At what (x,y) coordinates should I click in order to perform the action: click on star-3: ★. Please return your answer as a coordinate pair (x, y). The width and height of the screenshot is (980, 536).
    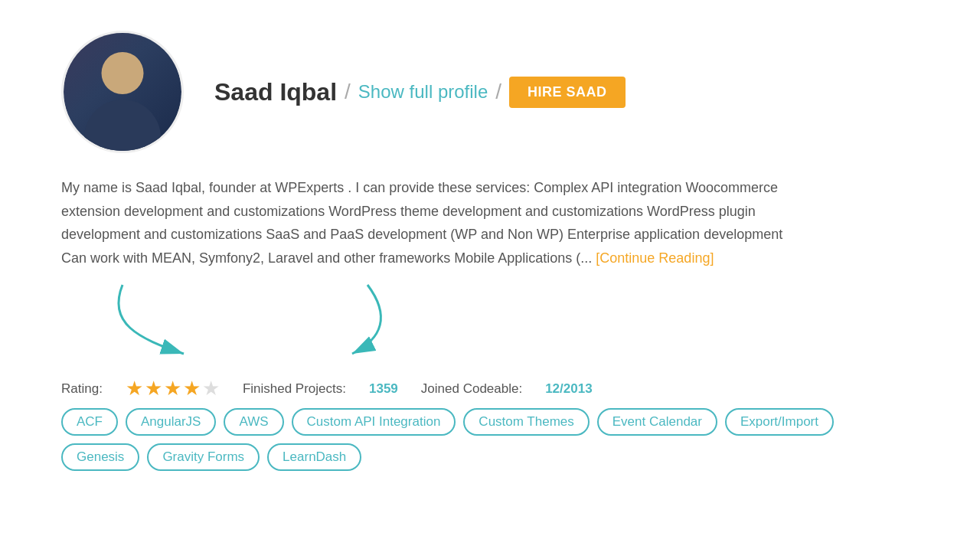
    Looking at the image, I should click on (173, 389).